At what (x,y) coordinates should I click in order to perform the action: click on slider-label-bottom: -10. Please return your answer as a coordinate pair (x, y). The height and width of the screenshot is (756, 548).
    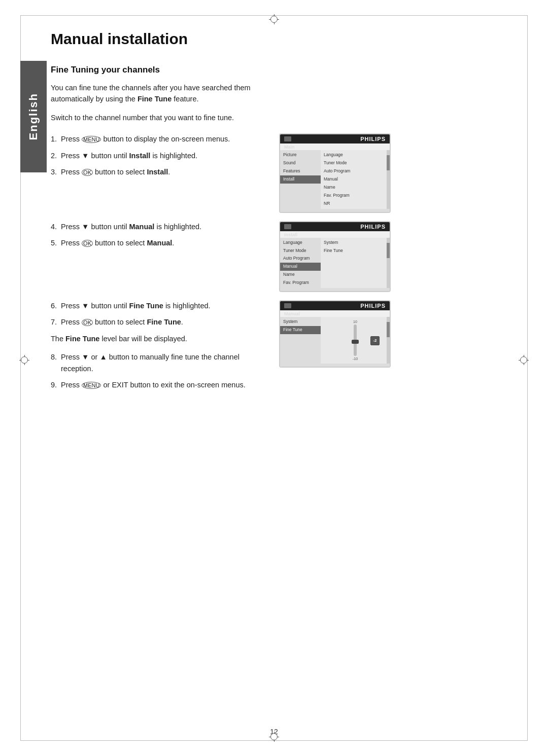
    Looking at the image, I should click on (355, 359).